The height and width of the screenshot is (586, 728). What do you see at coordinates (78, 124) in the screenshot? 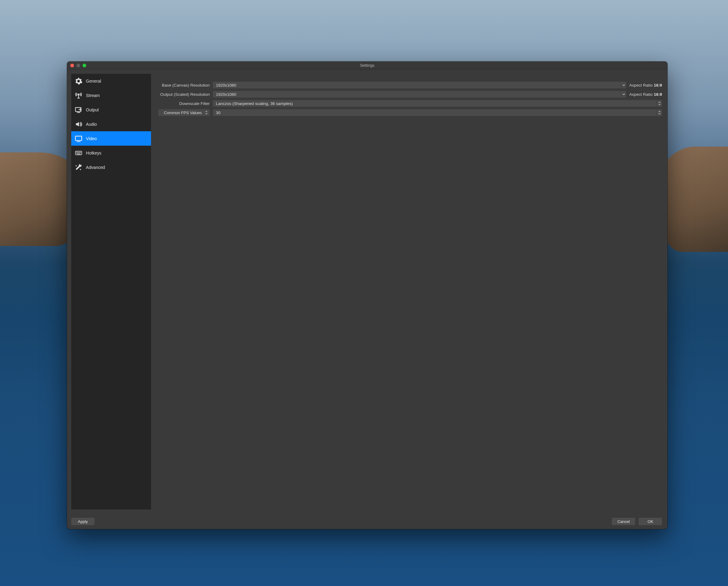
I see `speaker-icon` at bounding box center [78, 124].